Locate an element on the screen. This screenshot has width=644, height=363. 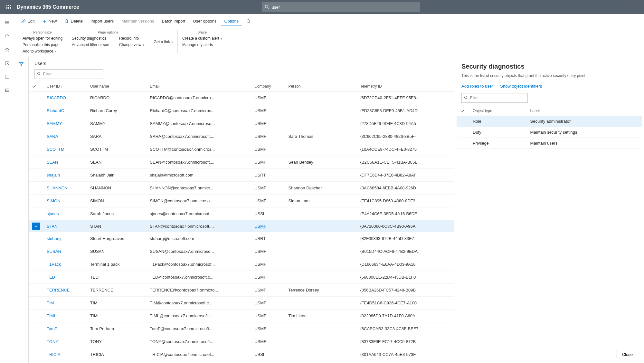
find-button is located at coordinates (249, 21).